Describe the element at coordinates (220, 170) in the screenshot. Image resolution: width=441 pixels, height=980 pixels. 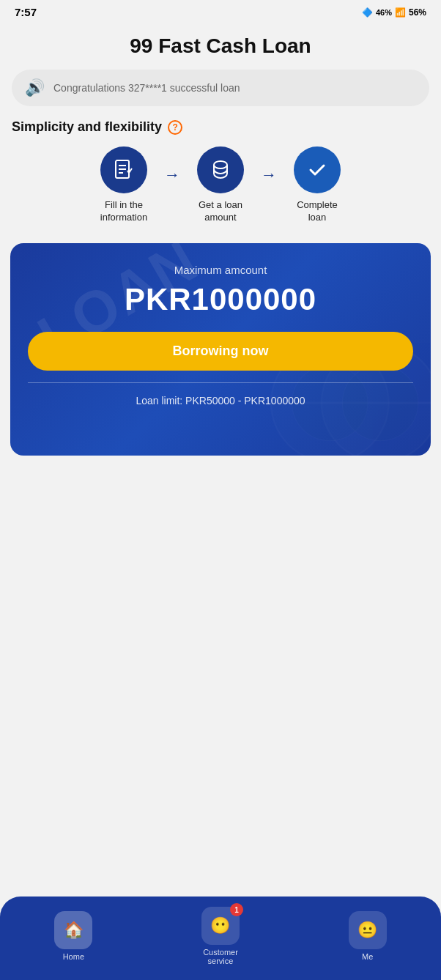
I see `step-2-icon` at that location.